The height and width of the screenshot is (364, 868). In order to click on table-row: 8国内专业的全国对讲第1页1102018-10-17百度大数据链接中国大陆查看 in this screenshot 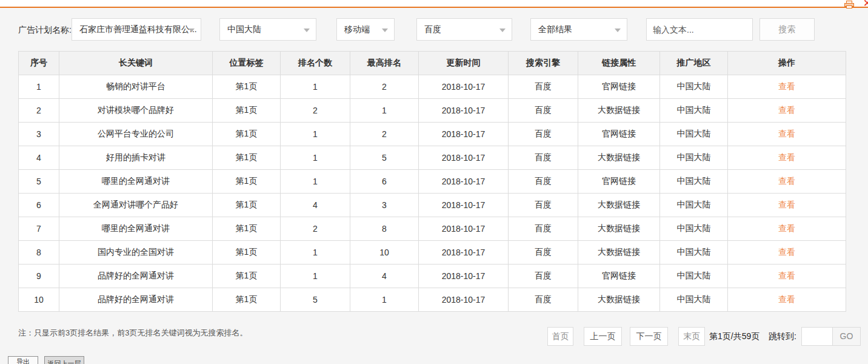, I will do `click(433, 252)`.